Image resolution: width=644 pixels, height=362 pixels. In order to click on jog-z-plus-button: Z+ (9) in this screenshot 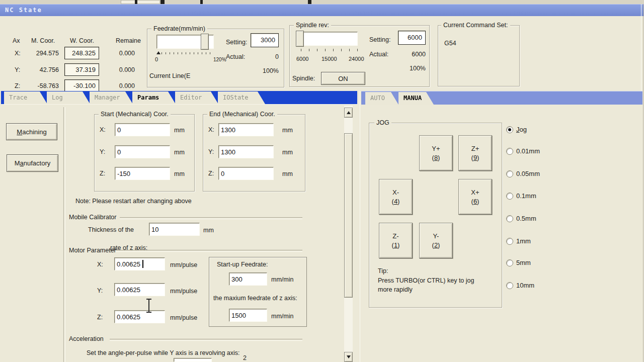, I will do `click(475, 153)`.